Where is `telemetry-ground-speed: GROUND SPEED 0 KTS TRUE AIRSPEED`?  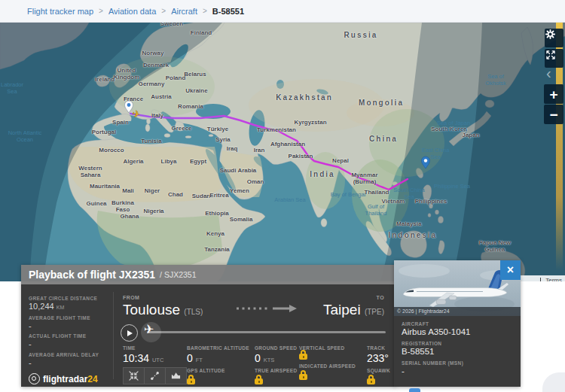
telemetry-ground-speed: GROUND SPEED 0 KTS TRUE AIRSPEED is located at coordinates (276, 365).